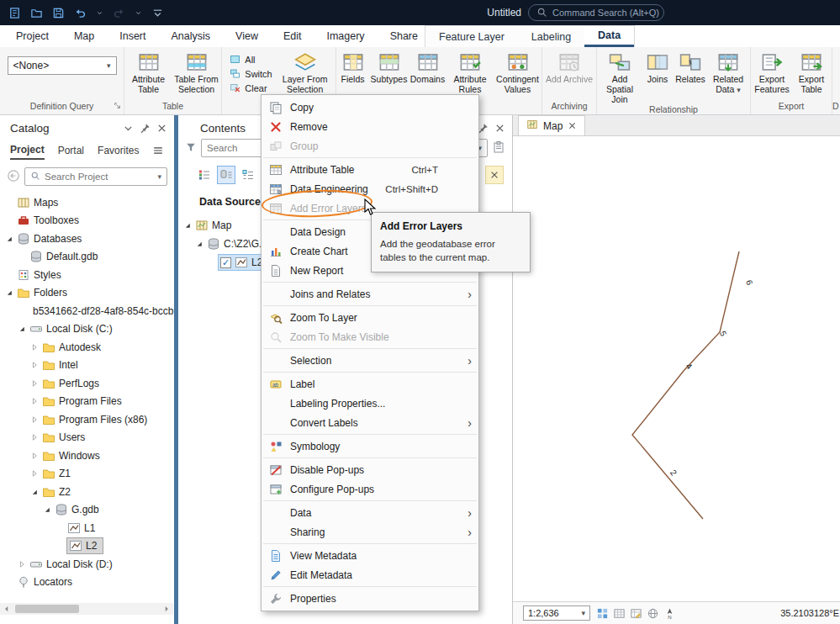  What do you see at coordinates (87, 438) in the screenshot?
I see `catalog-item-users: Users` at bounding box center [87, 438].